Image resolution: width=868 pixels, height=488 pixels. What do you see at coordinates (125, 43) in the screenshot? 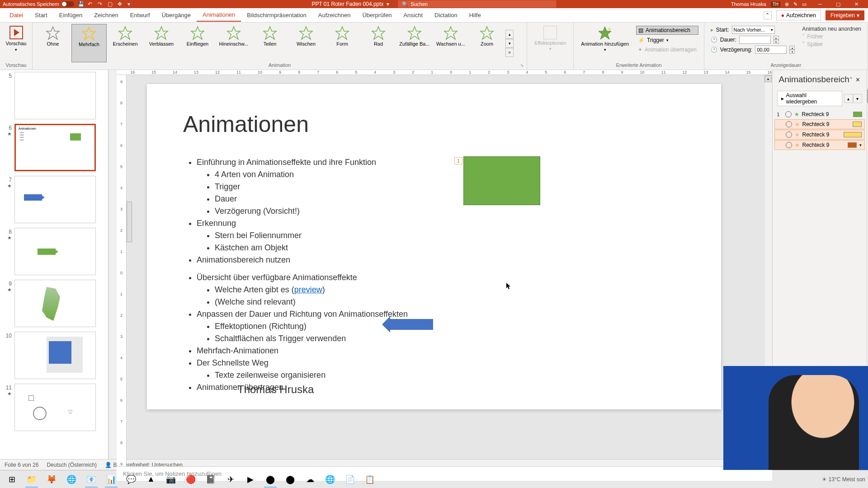
I see `animation-erscheinen: Erscheinen` at bounding box center [125, 43].